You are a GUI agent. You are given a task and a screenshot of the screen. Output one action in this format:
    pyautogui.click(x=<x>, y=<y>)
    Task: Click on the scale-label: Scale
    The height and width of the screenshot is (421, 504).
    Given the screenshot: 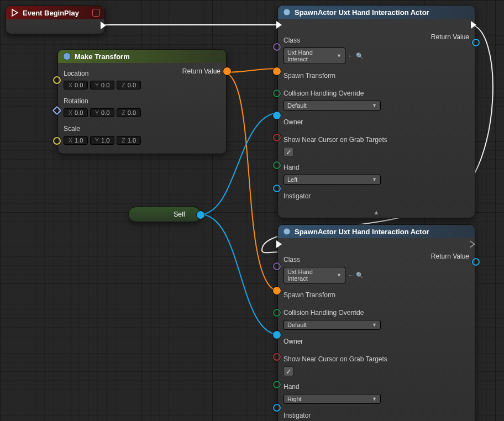 What is the action you would take?
    pyautogui.click(x=72, y=129)
    